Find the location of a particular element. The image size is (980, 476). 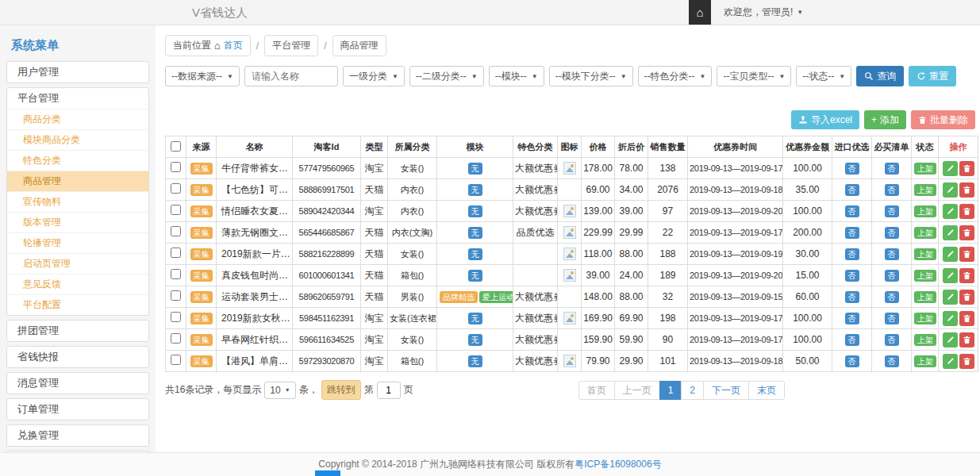

name-search-input is located at coordinates (291, 76).